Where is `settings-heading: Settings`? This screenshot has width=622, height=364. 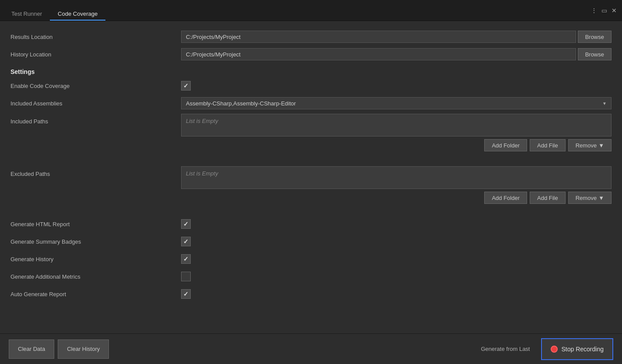
settings-heading: Settings is located at coordinates (311, 72).